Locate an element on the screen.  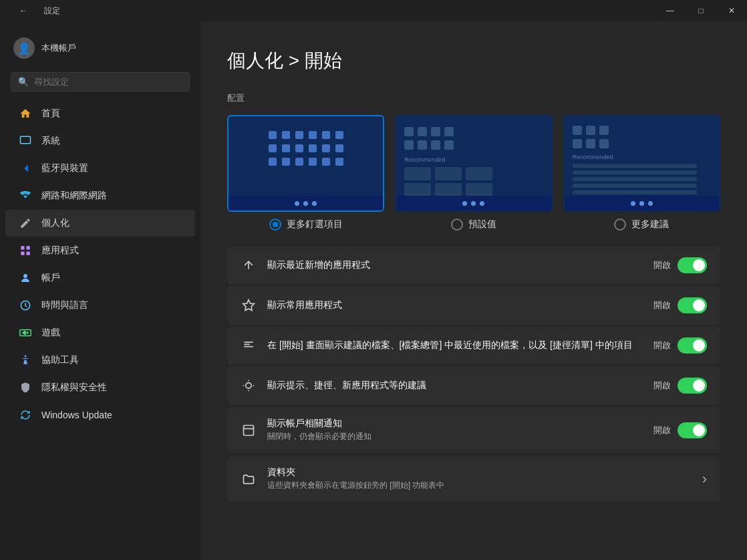
sidebar-item-accounts: 帳戶 is located at coordinates (100, 278).